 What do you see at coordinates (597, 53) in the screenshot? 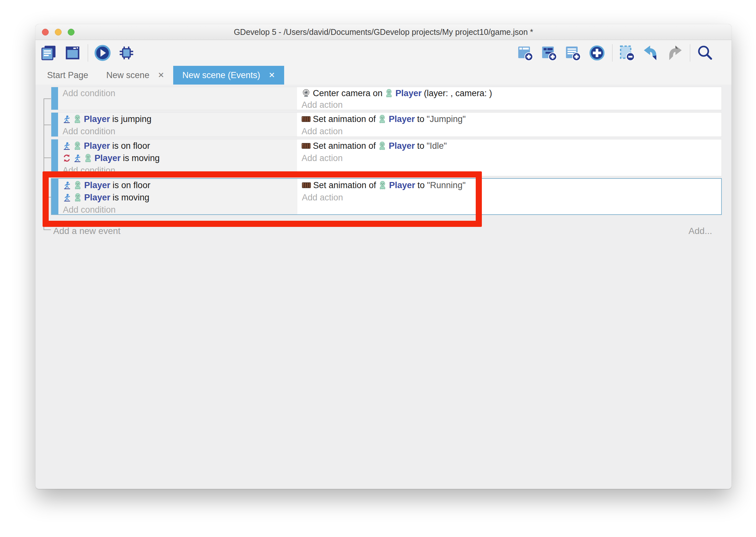
I see `add-button` at bounding box center [597, 53].